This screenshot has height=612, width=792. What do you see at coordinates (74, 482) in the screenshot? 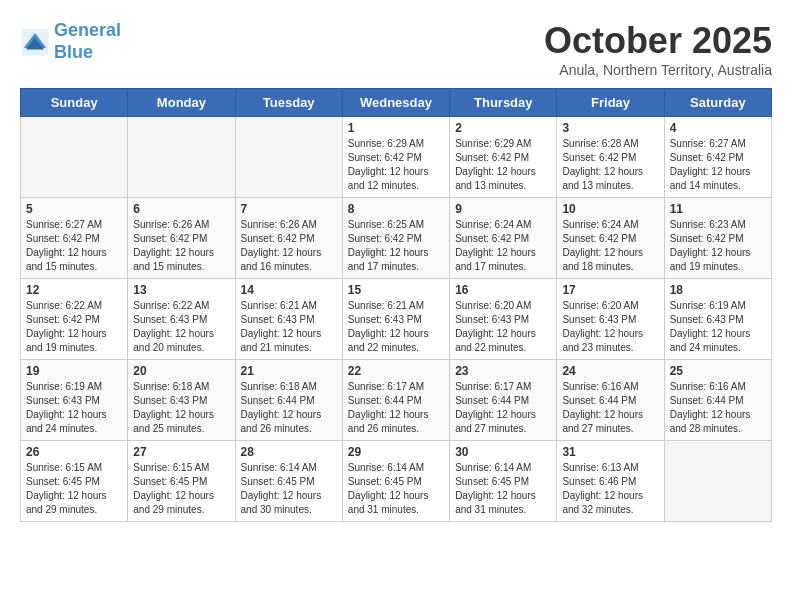
I see `calendar-cell: 26Sunrise: 6:15 AM Sunset: 6:45 PM Dayli…` at bounding box center [74, 482].